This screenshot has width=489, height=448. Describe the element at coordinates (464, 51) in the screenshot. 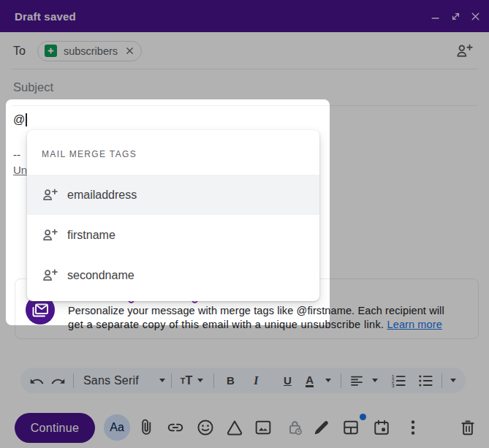

I see `add-contacts-icon` at that location.